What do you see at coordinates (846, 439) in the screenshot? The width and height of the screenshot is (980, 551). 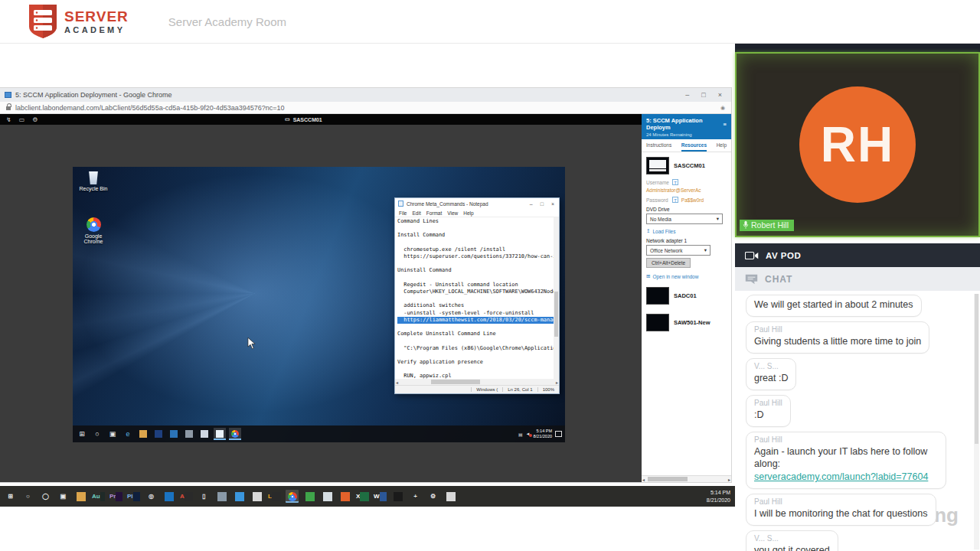 I see `message-author: Paul Hill` at bounding box center [846, 439].